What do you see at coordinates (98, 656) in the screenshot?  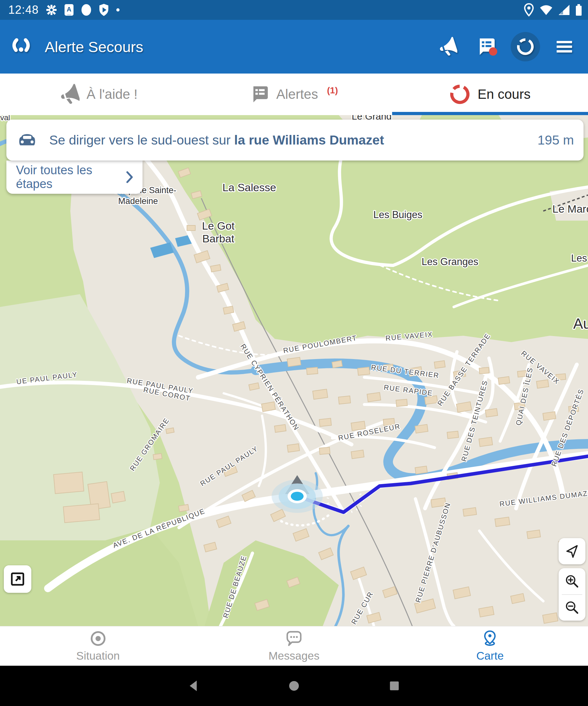 I see `nav-situation-label: Situation` at bounding box center [98, 656].